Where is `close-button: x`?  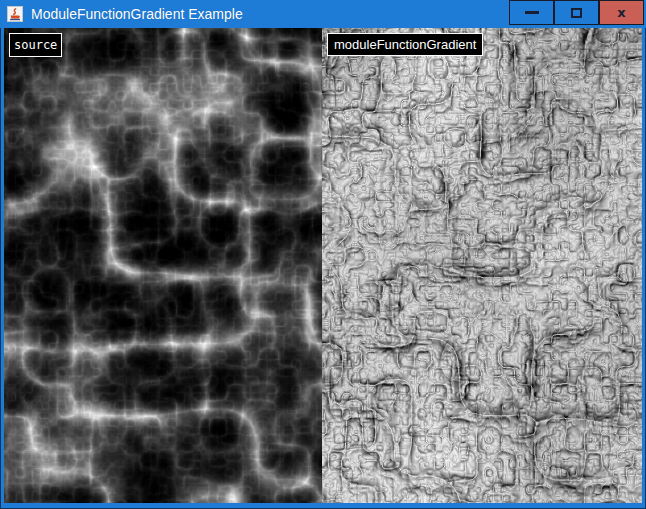 close-button: x is located at coordinates (622, 12).